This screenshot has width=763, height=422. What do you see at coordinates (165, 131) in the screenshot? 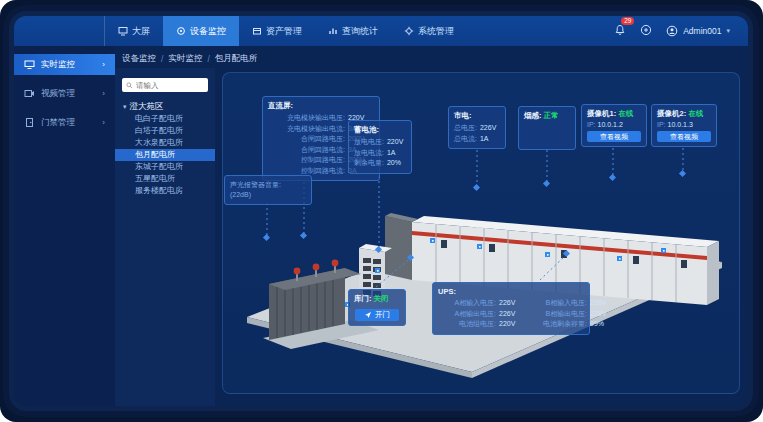
I see `tree-item-substation: 白塔子配电所` at bounding box center [165, 131].